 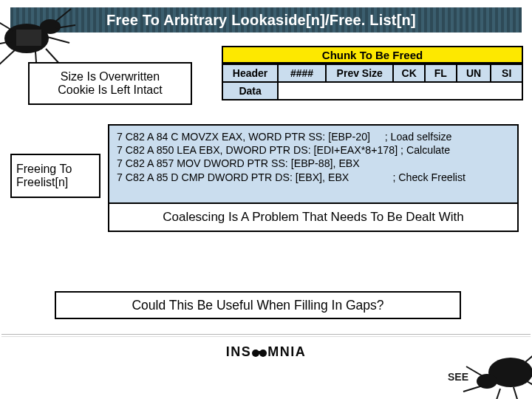 What do you see at coordinates (301, 73) in the screenshot?
I see `chunk-col-size: ####` at bounding box center [301, 73].